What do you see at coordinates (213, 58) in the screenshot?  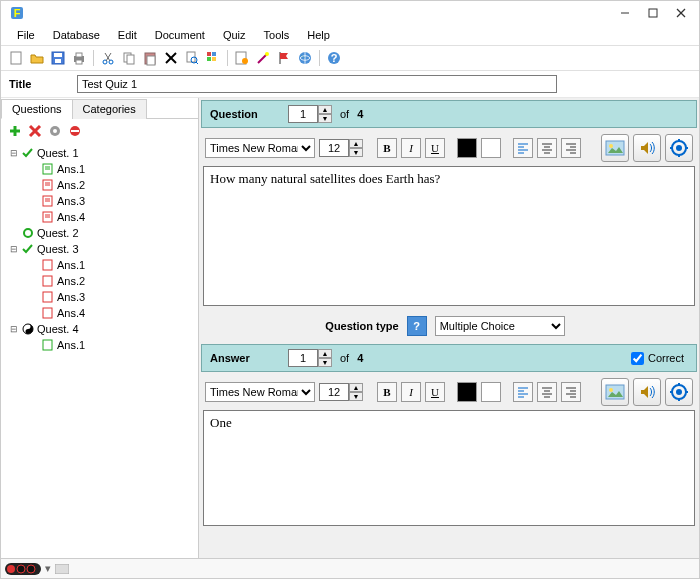 I see `grid-button` at bounding box center [213, 58].